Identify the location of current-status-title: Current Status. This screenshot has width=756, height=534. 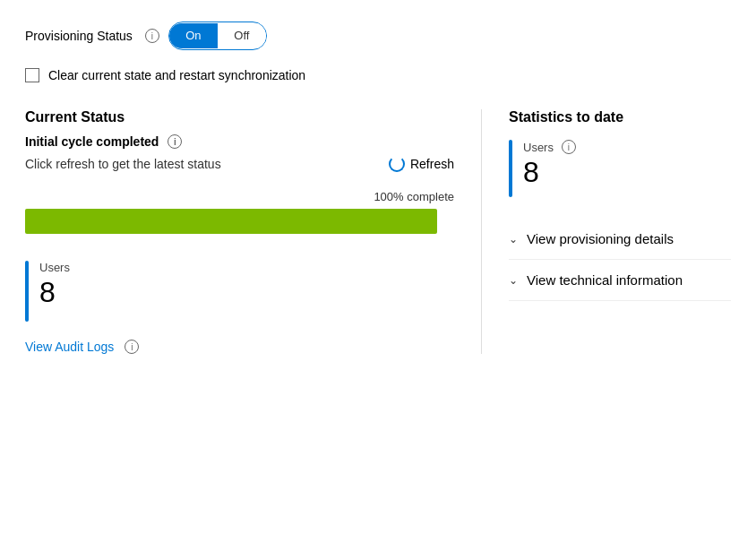
(240, 117).